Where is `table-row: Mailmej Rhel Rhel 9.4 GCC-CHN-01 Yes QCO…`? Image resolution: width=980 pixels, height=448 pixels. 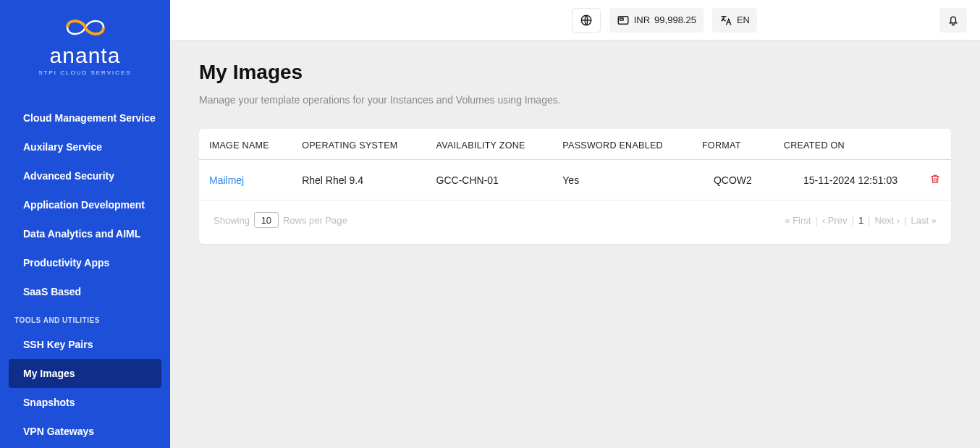 table-row: Mailmej Rhel Rhel 9.4 GCC-CHN-01 Yes QCO… is located at coordinates (575, 180).